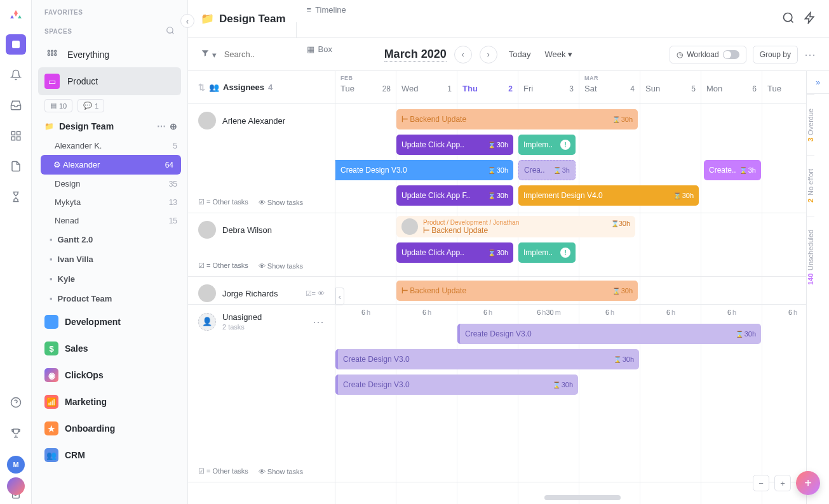 This screenshot has width=829, height=504. Describe the element at coordinates (732, 170) in the screenshot. I see `task-bar: Create..3h` at that location.